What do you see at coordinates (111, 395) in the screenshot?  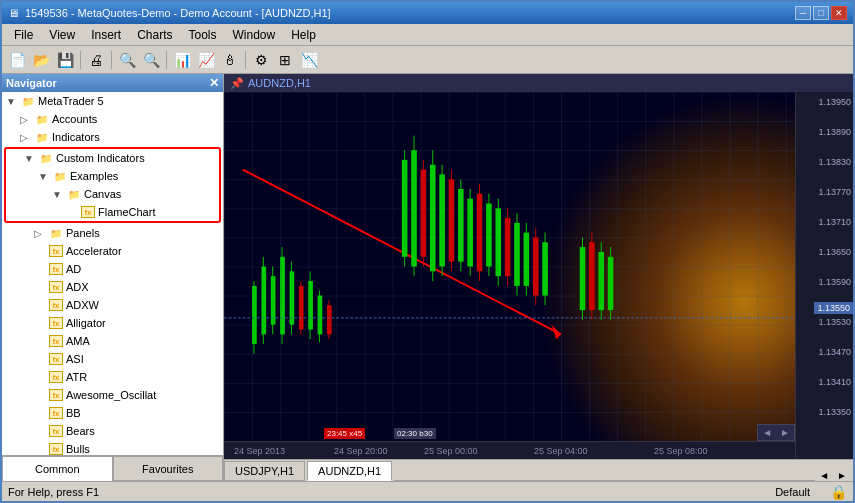 I see `tree-label-awesome: Awesome_Oscillat` at bounding box center [111, 395].